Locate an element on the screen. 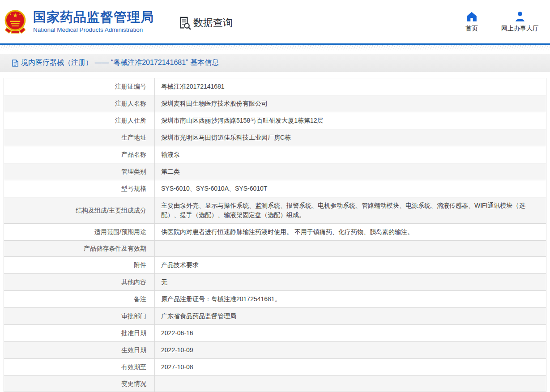  document-icon is located at coordinates (15, 63).